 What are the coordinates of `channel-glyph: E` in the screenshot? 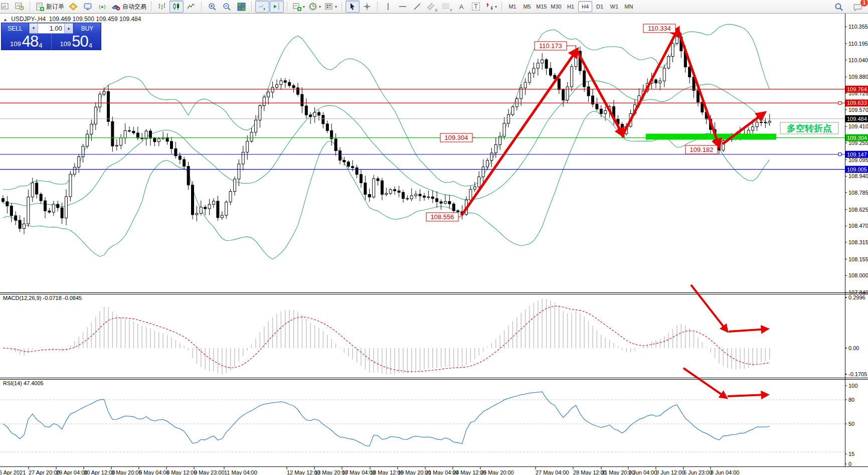 It's located at (436, 10).